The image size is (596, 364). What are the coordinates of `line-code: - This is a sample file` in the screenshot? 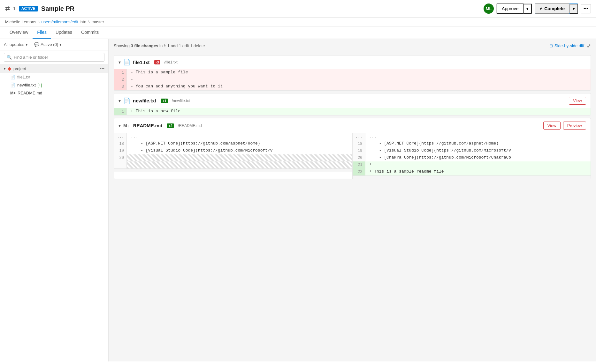 It's located at (359, 73).